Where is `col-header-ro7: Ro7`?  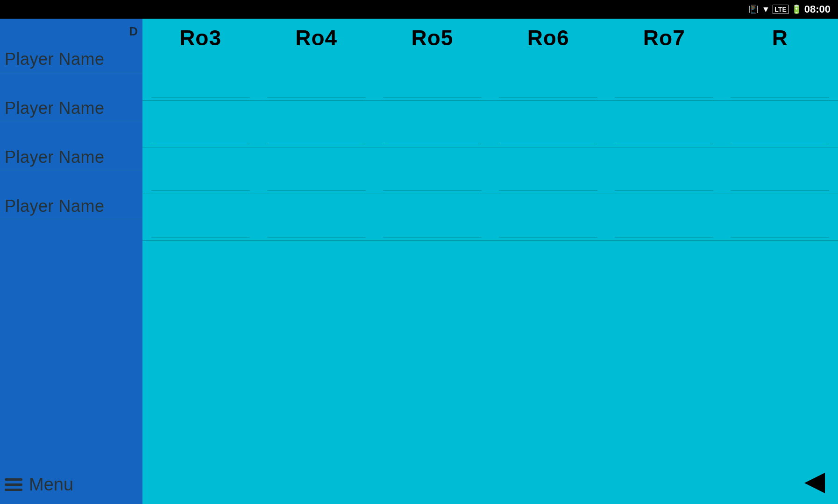
col-header-ro7: Ro7 is located at coordinates (664, 38).